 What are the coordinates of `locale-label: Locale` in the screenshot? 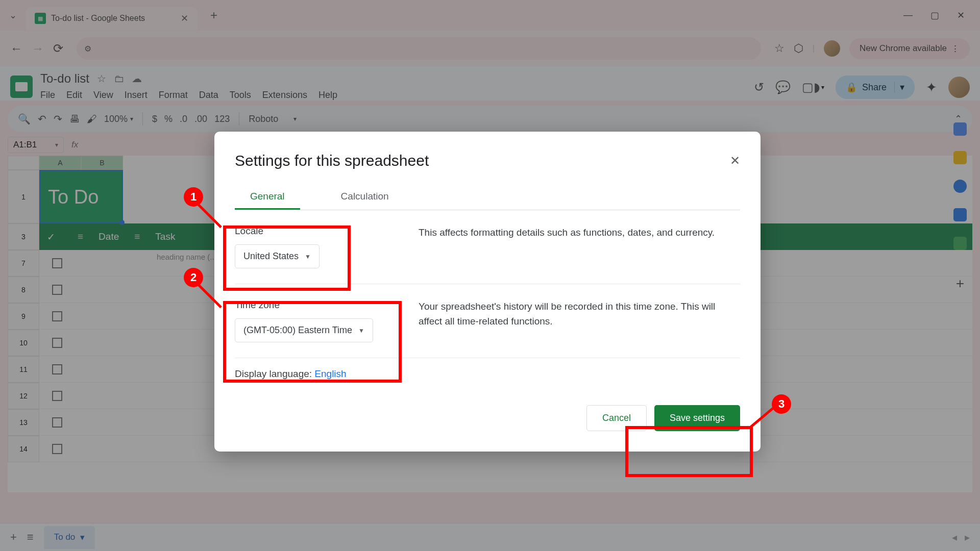 It's located at (314, 231).